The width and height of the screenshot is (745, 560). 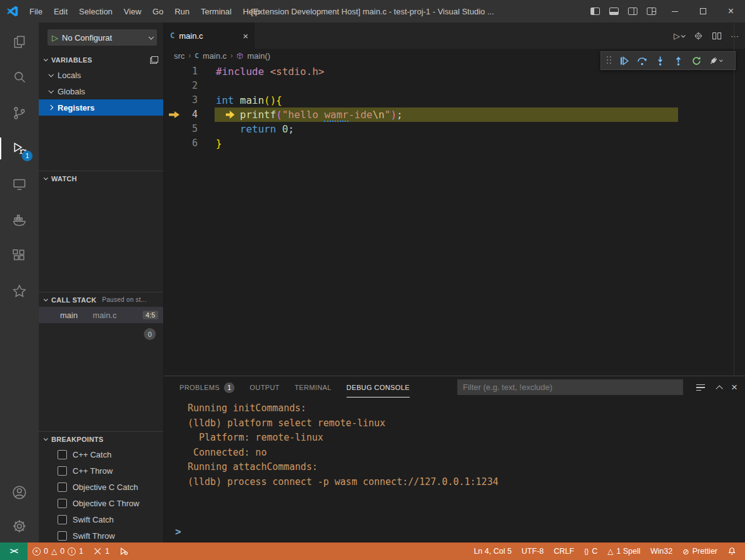 I want to click on encoding-indicator: UTF-8, so click(x=533, y=551).